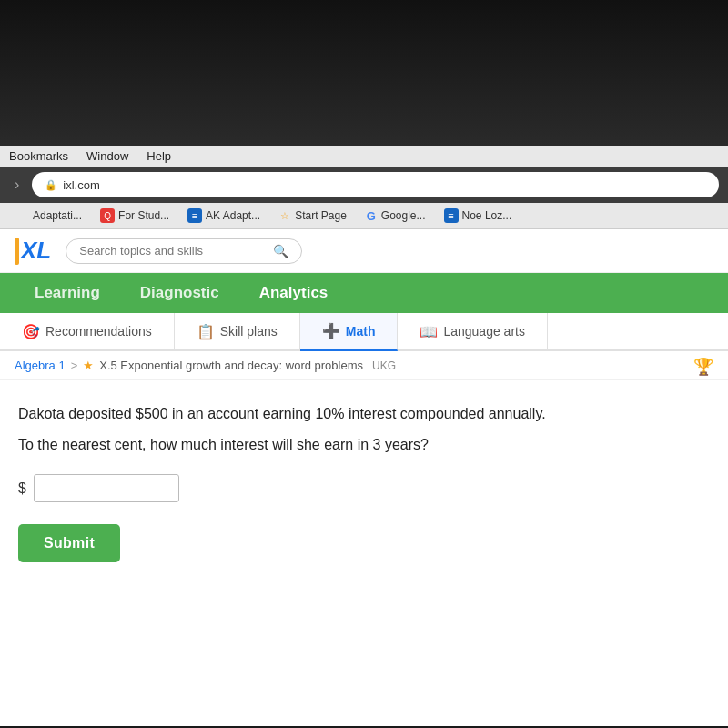 Image resolution: width=728 pixels, height=728 pixels. What do you see at coordinates (349, 332) in the screenshot?
I see `tab-math: ➕ Math` at bounding box center [349, 332].